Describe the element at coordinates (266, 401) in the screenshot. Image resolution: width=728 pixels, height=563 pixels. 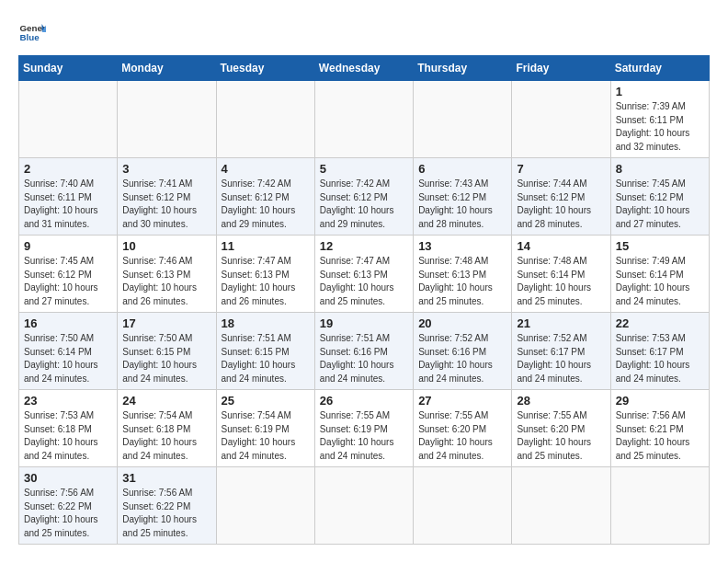
I see `day-number: 25` at that location.